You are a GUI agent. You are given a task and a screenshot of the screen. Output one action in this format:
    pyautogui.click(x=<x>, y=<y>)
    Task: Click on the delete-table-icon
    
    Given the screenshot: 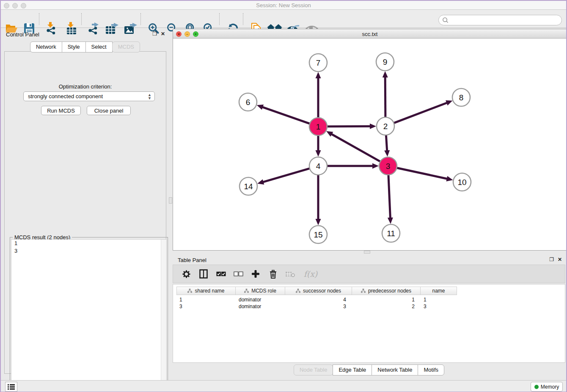 What is the action you would take?
    pyautogui.click(x=290, y=274)
    